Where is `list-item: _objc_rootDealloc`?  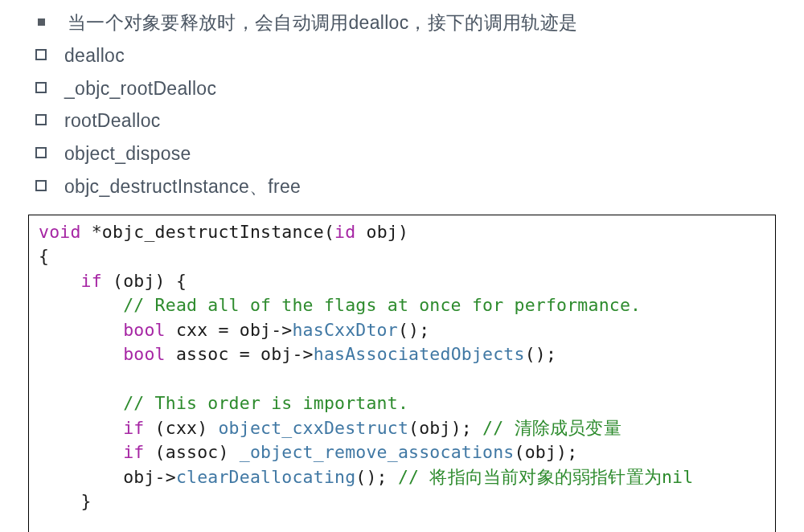 list-item: _objc_rootDealloc is located at coordinates (402, 88).